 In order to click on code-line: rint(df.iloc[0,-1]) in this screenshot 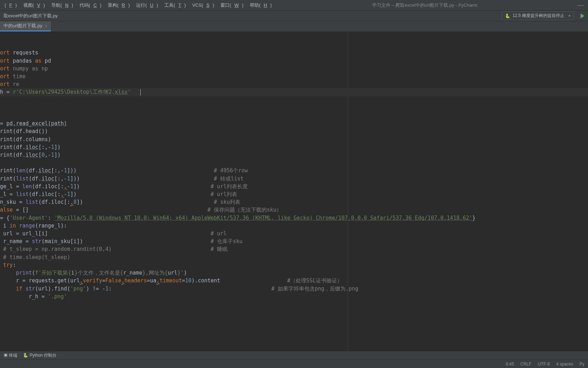, I will do `click(294, 155)`.